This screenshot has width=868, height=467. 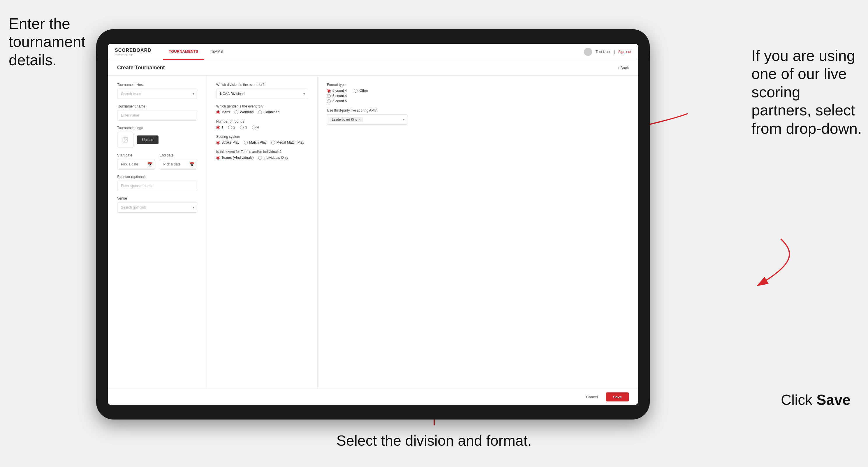 I want to click on teams-plus-individuals: Teams (+Individuals), so click(x=235, y=158).